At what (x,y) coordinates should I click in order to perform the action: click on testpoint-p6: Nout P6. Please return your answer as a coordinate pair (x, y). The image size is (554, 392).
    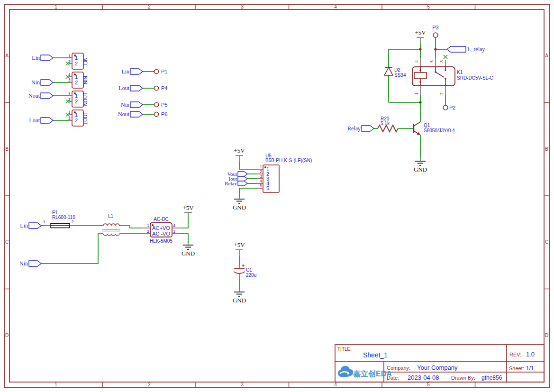
    Looking at the image, I should click on (143, 114).